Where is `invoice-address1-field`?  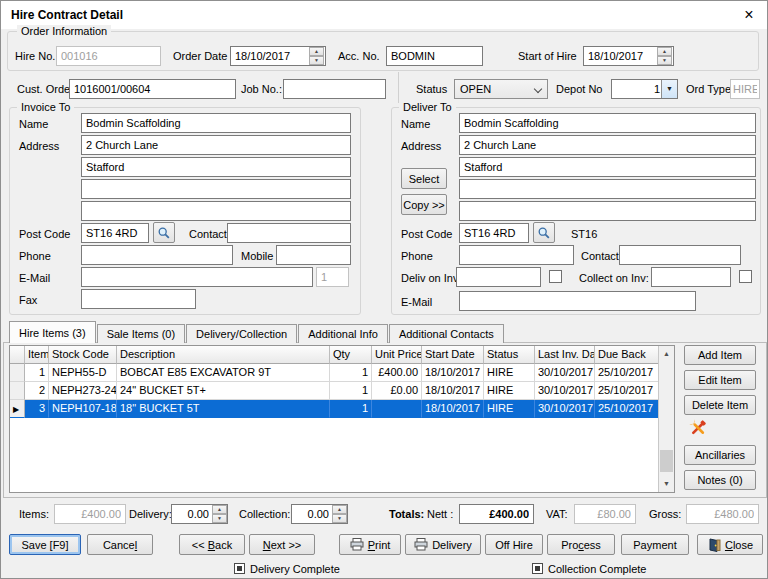 invoice-address1-field is located at coordinates (216, 145).